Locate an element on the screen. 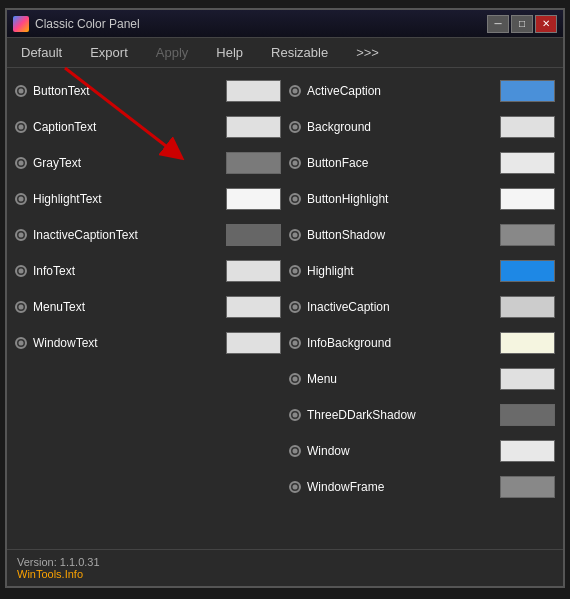 This screenshot has width=570, height=599. color-label: ButtonFace is located at coordinates (400, 163).